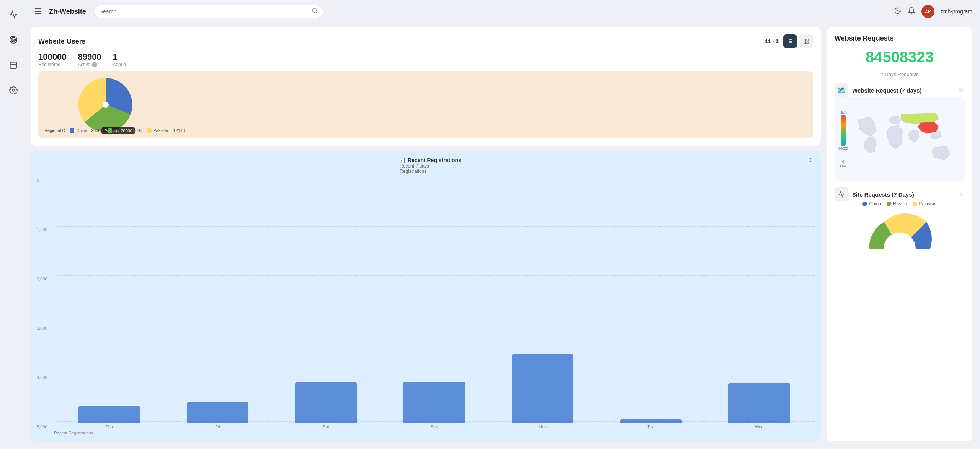 The height and width of the screenshot is (449, 980). I want to click on site-requests-title: Site Requests (7 Days), so click(883, 194).